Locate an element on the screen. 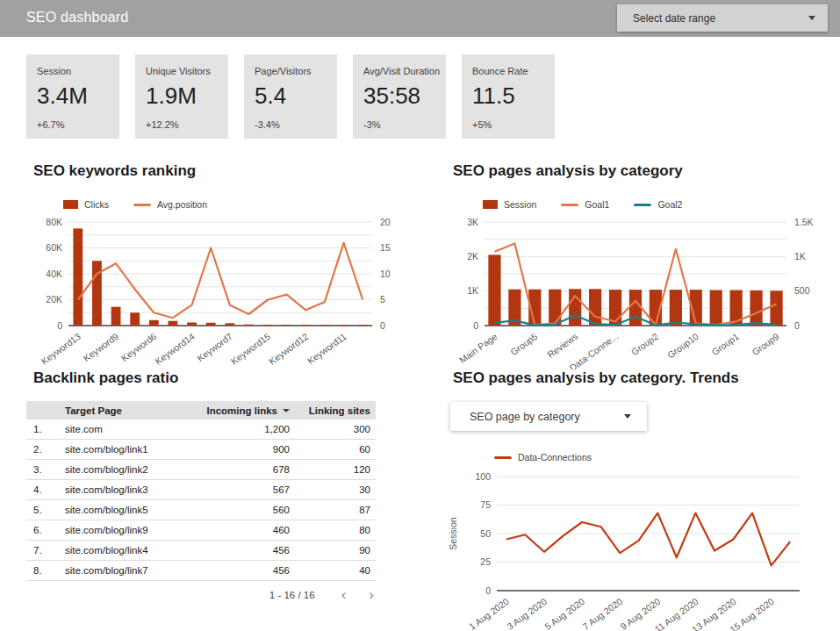  legend-item-goal1: Goal1 is located at coordinates (585, 204).